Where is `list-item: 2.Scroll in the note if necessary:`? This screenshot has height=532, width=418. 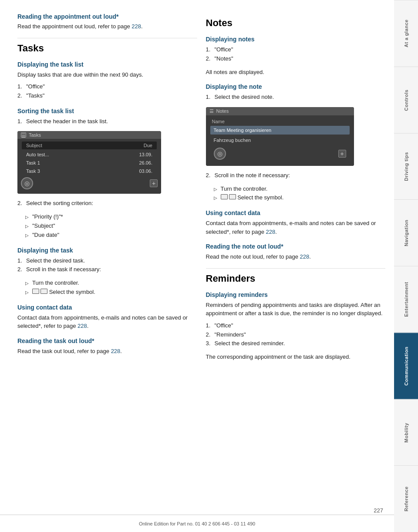
list-item: 2.Scroll in the note if necessary: is located at coordinates (296, 176).